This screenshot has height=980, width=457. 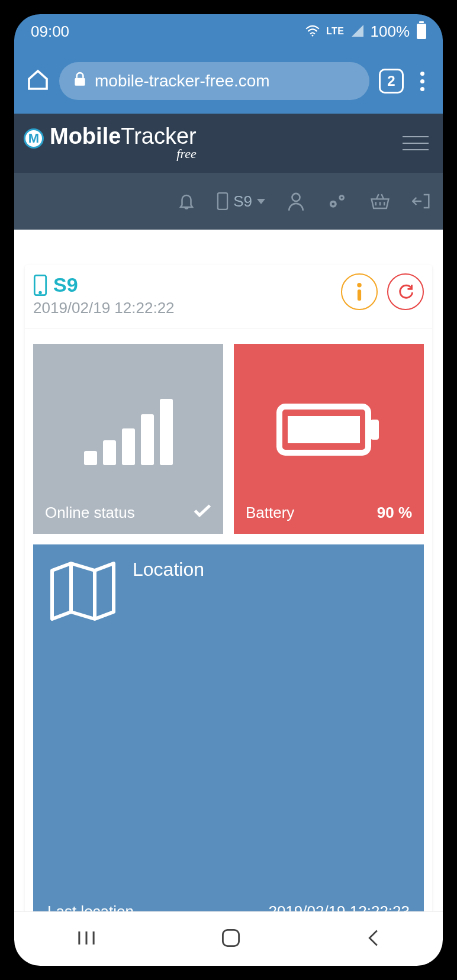 What do you see at coordinates (380, 201) in the screenshot?
I see `basket-icon` at bounding box center [380, 201].